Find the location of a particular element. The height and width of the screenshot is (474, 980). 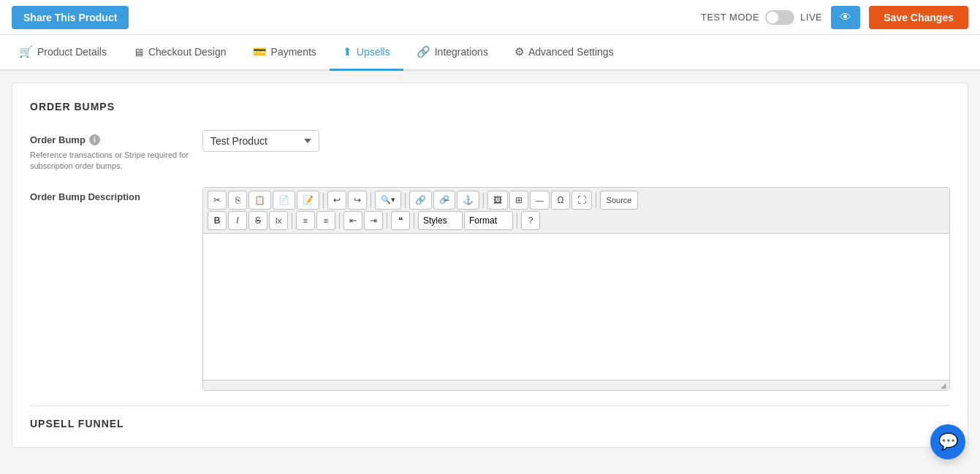

tab-upsells: ⬆ Upsells is located at coordinates (367, 53).